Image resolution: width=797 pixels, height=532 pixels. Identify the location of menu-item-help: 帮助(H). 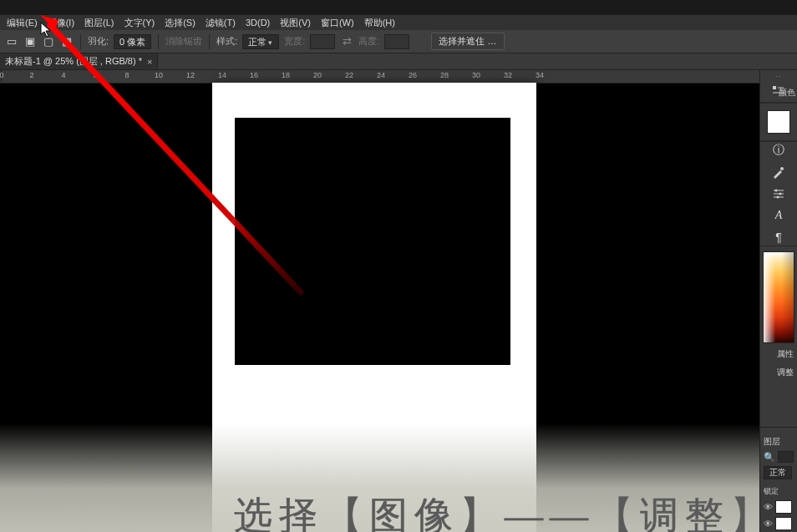
(379, 23).